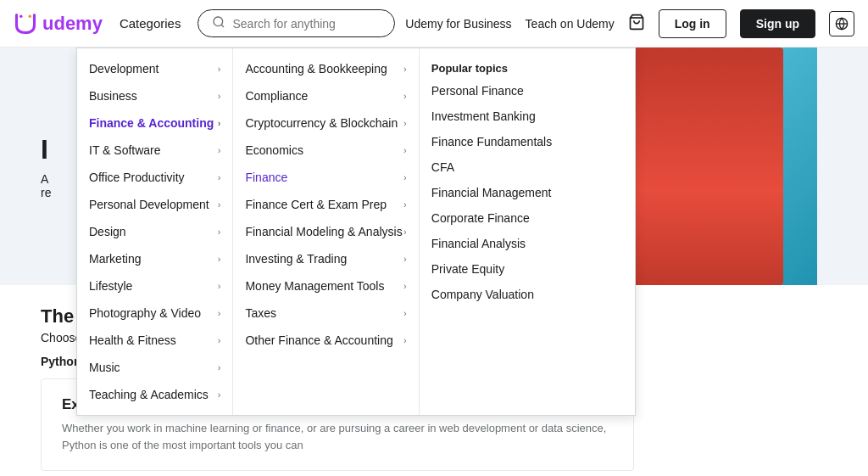 The height and width of the screenshot is (476, 868). Describe the element at coordinates (630, 24) in the screenshot. I see `nav-right: Udemy for Business Teach on Udemy Log in…` at that location.